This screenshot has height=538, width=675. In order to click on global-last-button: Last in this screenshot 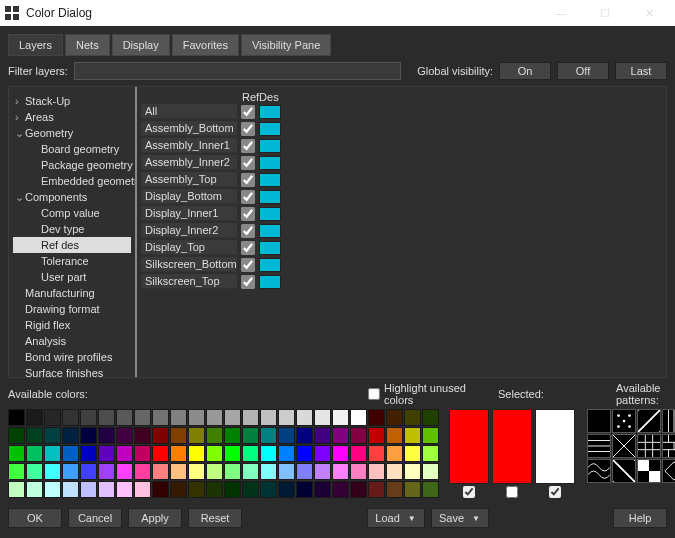, I will do `click(641, 71)`.